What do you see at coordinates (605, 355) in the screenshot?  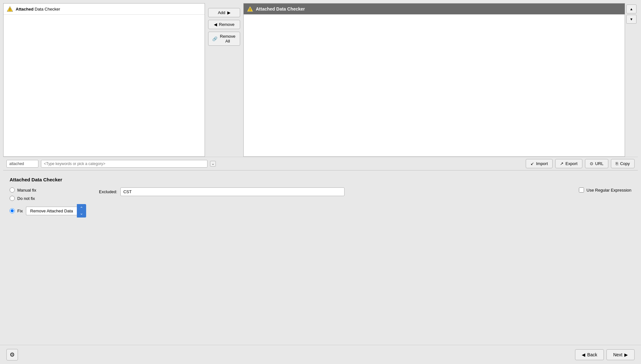 I see `navigation-buttons: ◀ Back Next ▶` at bounding box center [605, 355].